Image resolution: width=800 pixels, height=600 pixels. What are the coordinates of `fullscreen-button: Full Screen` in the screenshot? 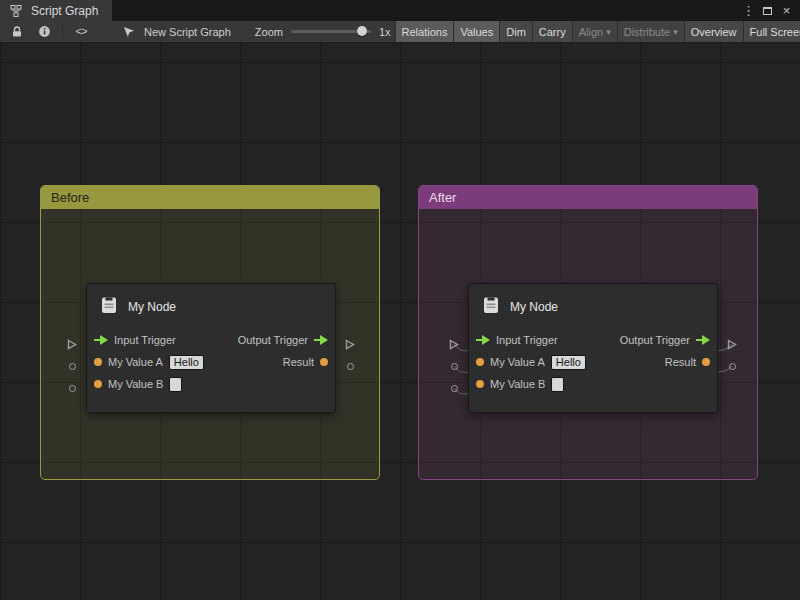 It's located at (772, 32).